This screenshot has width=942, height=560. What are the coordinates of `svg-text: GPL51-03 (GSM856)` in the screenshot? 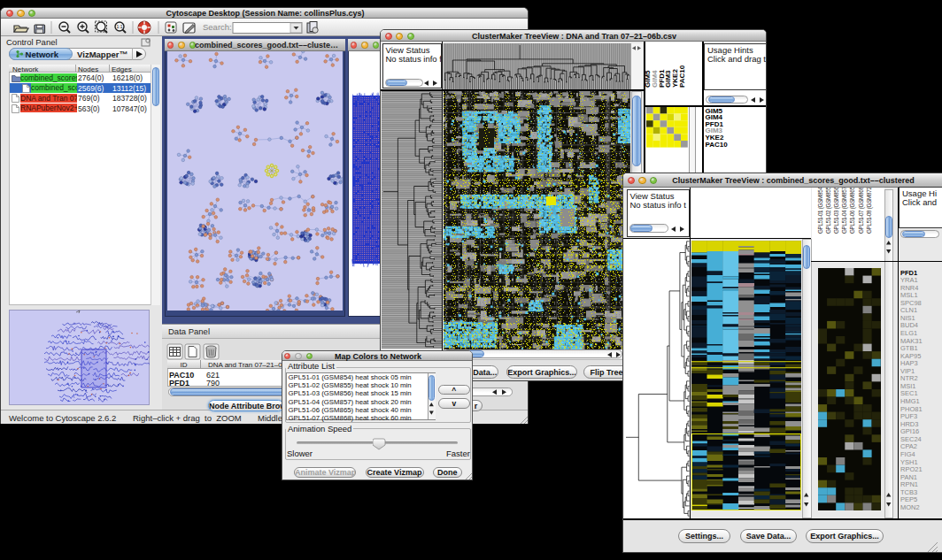 It's located at (837, 211).